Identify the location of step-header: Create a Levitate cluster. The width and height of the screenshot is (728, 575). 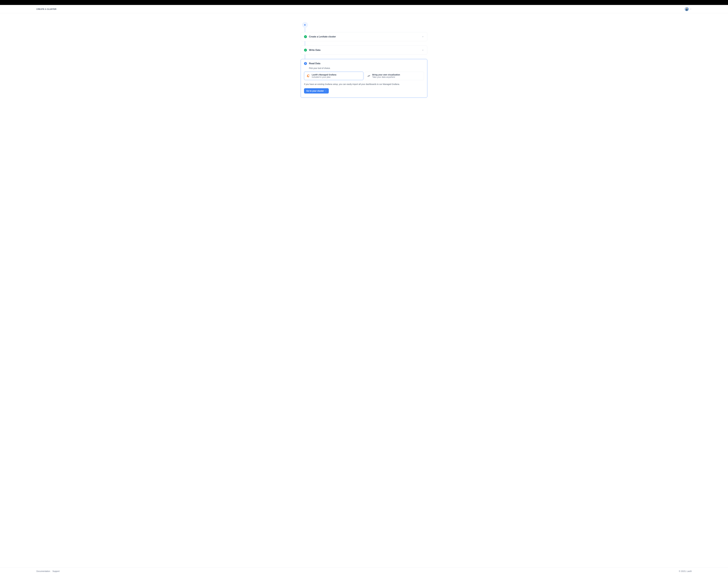
(320, 37).